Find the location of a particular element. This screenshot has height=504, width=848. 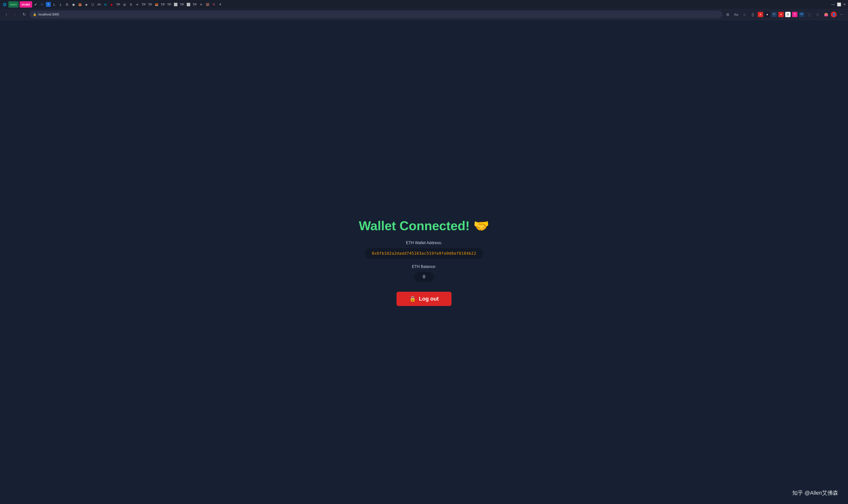

wallet-title: Wallet Connected! 🤝 is located at coordinates (424, 226).